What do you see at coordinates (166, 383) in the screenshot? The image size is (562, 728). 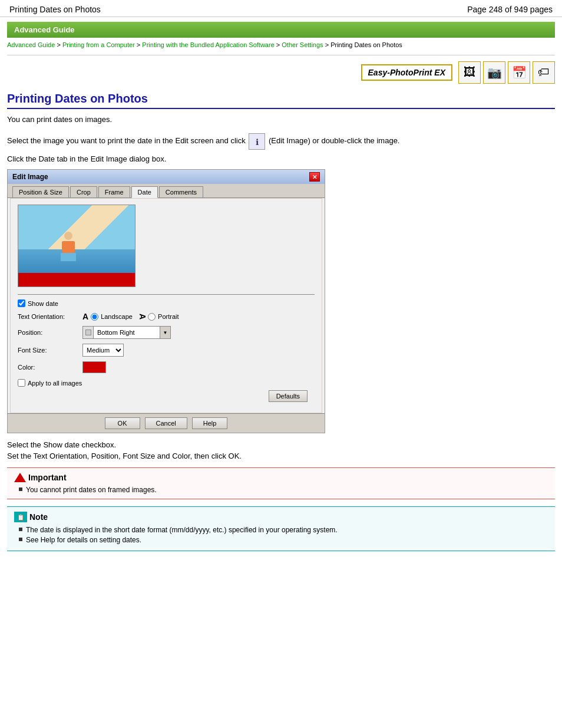 I see `apply-all-row: Apply to all images` at bounding box center [166, 383].